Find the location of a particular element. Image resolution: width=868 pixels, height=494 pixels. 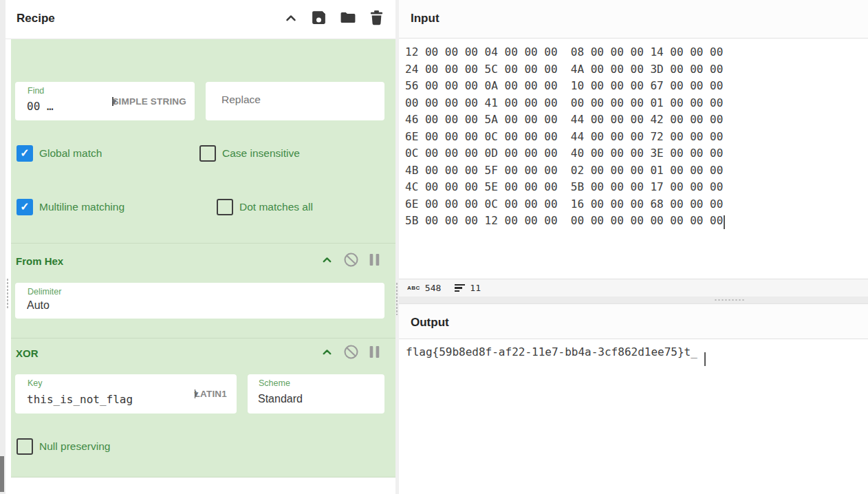

replace-arg-box is located at coordinates (295, 101).